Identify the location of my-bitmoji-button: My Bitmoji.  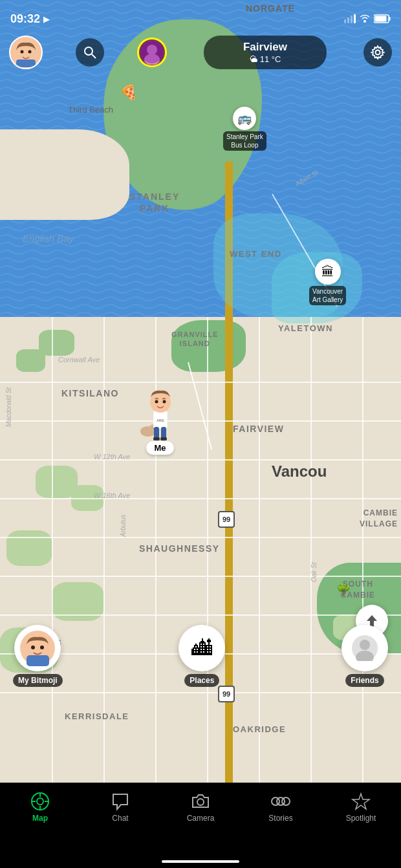
(38, 656).